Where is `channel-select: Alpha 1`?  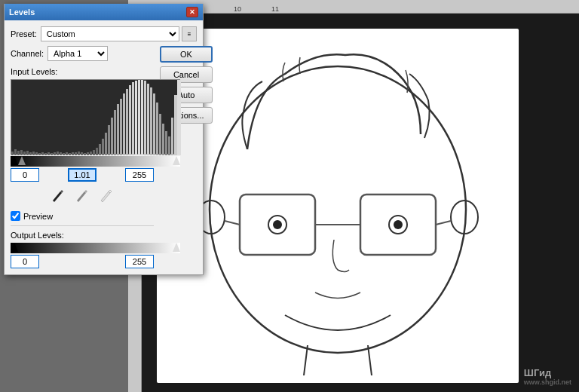
channel-select: Alpha 1 is located at coordinates (78, 54).